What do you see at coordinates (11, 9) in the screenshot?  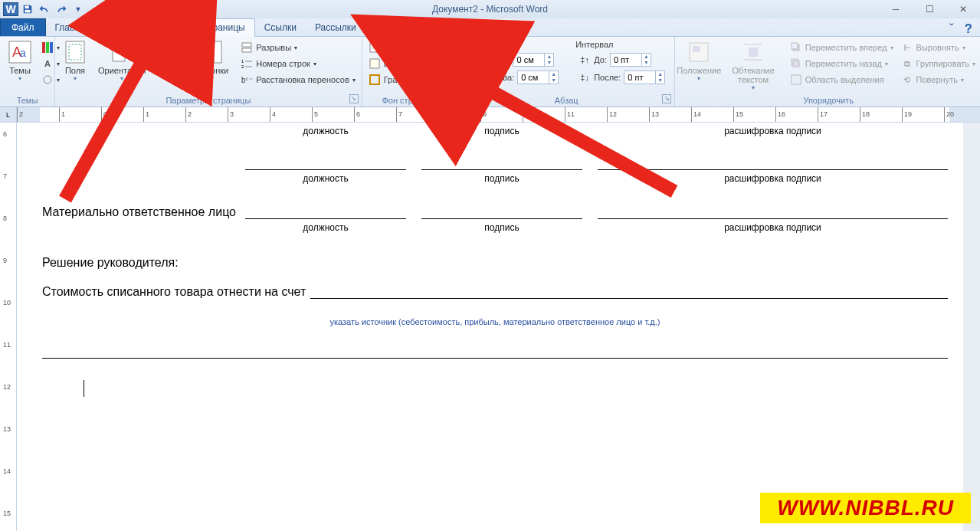 I see `word-icon: W` at bounding box center [11, 9].